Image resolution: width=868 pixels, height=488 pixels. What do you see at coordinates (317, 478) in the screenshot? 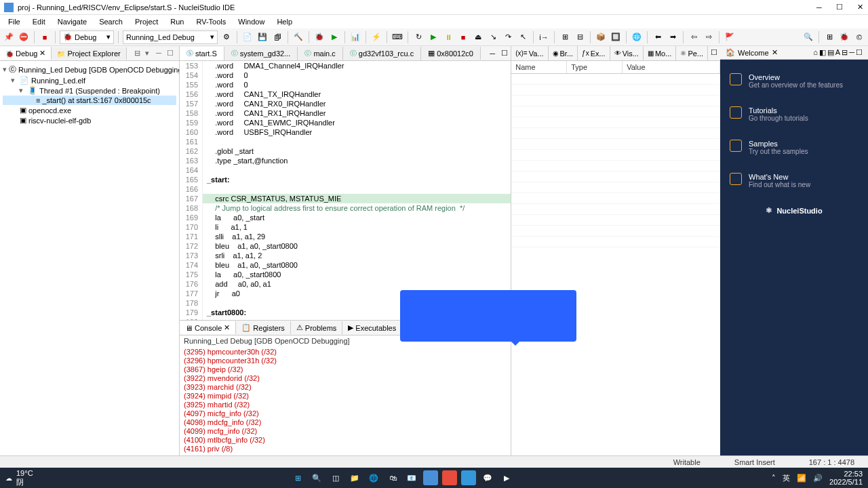
I see `search-taskbar-icon: 🔍` at bounding box center [317, 478].